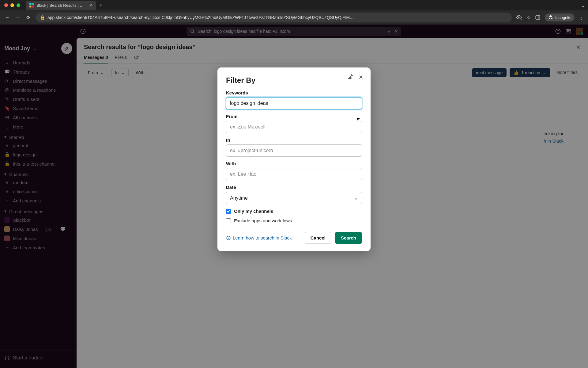  Describe the element at coordinates (228, 211) in the screenshot. I see `only-my-channels-checkbox` at that location.